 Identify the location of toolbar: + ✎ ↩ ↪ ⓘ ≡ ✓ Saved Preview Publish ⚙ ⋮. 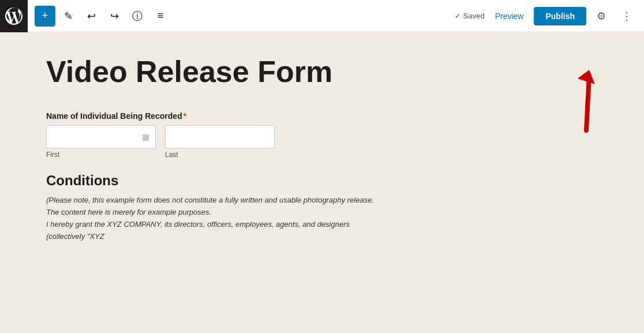
(322, 16).